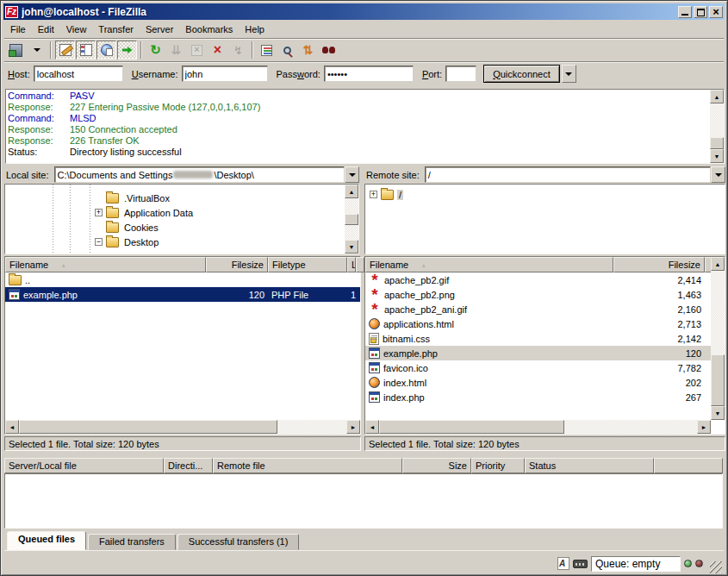  What do you see at coordinates (389, 265) in the screenshot?
I see `column-header-label: Filename` at bounding box center [389, 265].